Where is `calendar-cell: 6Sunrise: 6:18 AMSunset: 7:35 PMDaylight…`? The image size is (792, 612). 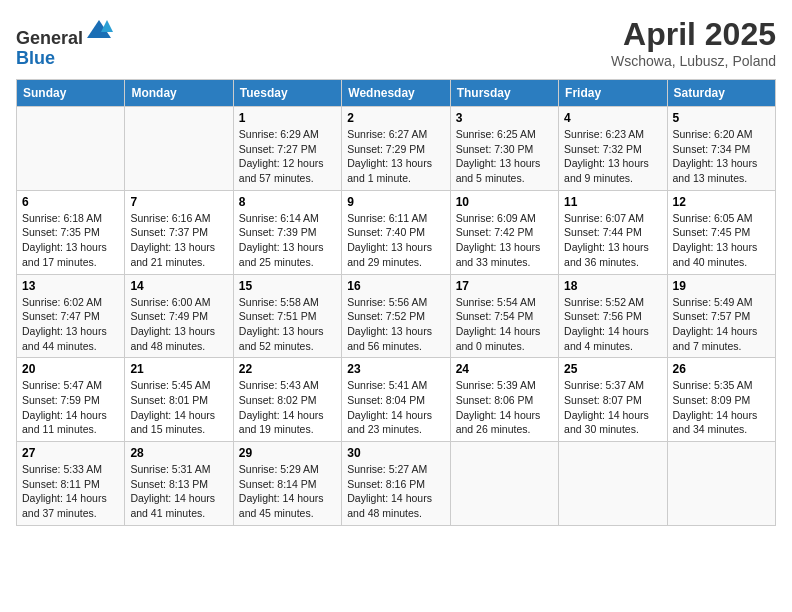 calendar-cell: 6Sunrise: 6:18 AMSunset: 7:35 PMDaylight… is located at coordinates (71, 232).